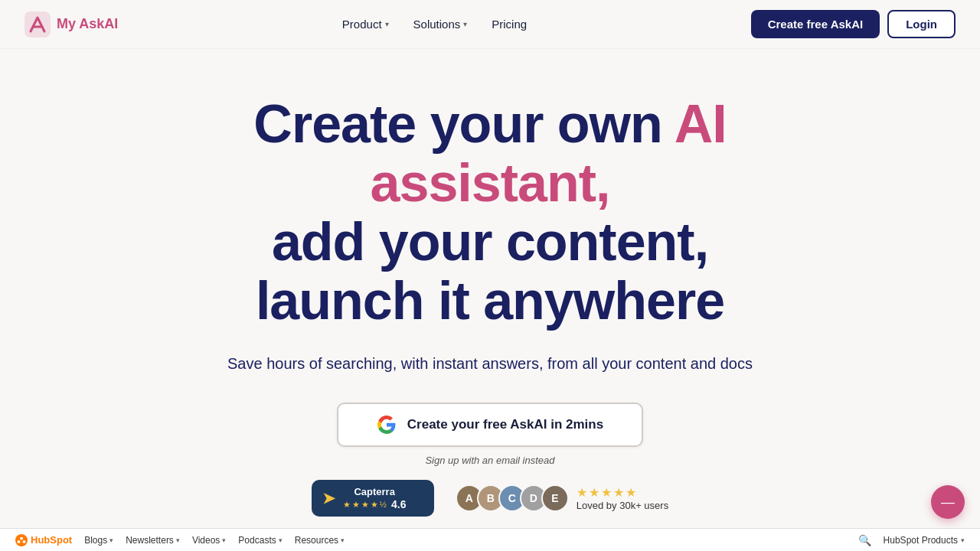  What do you see at coordinates (816, 24) in the screenshot?
I see `create-free-button: Create free AskAI` at bounding box center [816, 24].